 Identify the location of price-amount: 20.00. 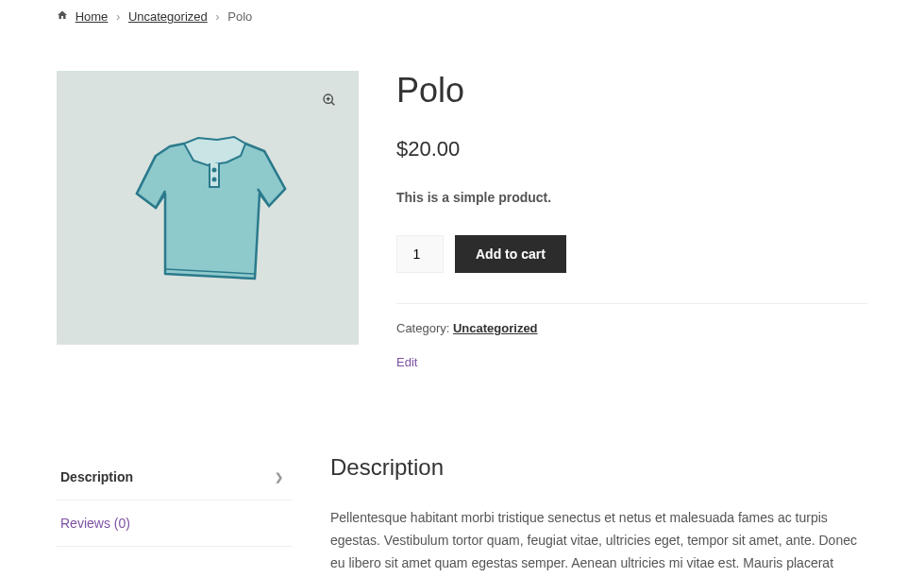
(434, 149).